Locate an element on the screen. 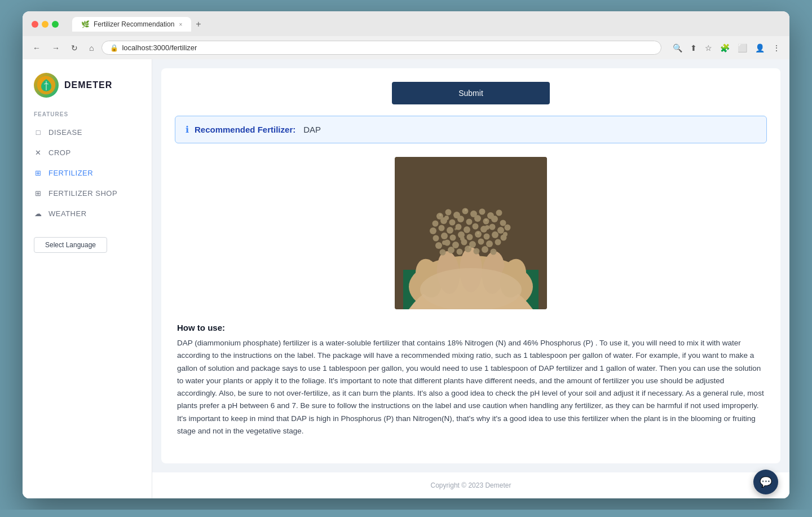  fertilizer-shop-icon: ⊞ is located at coordinates (38, 193).